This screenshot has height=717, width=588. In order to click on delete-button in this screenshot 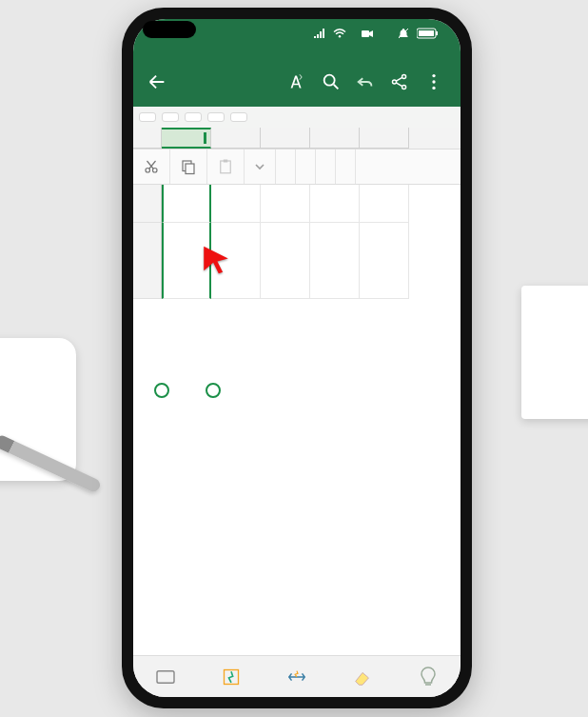, I will do `click(346, 167)`.